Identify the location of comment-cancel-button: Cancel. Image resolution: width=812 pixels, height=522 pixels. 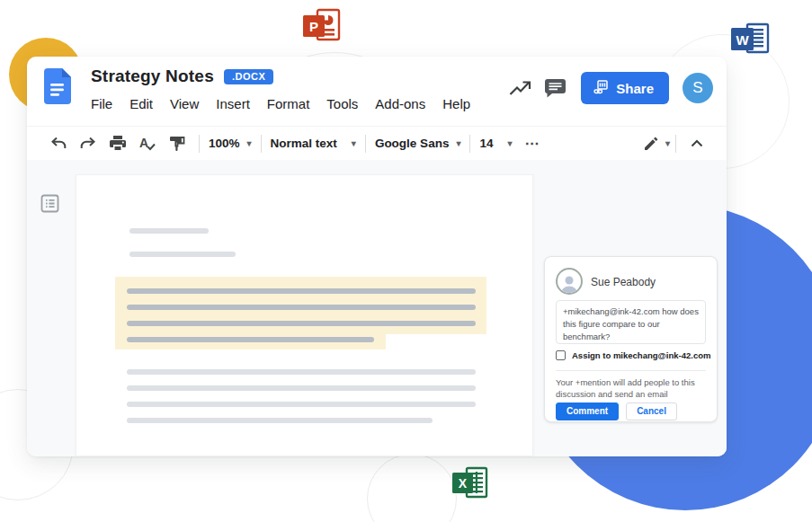
(651, 411).